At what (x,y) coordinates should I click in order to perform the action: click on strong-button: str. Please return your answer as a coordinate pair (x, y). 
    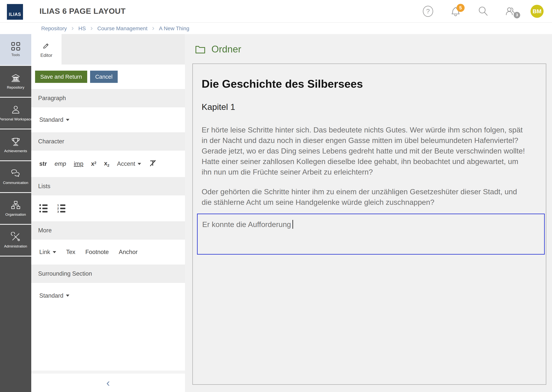
    Looking at the image, I should click on (43, 164).